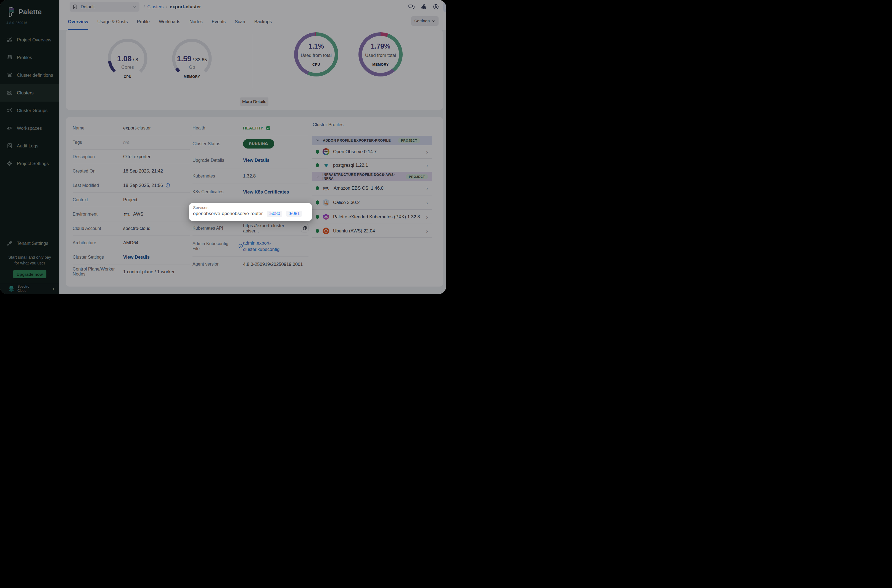  What do you see at coordinates (372, 140) in the screenshot?
I see `addon-profile-header: ADDON PROFILE EXPORTER-PROFILE PROJECT` at bounding box center [372, 140].